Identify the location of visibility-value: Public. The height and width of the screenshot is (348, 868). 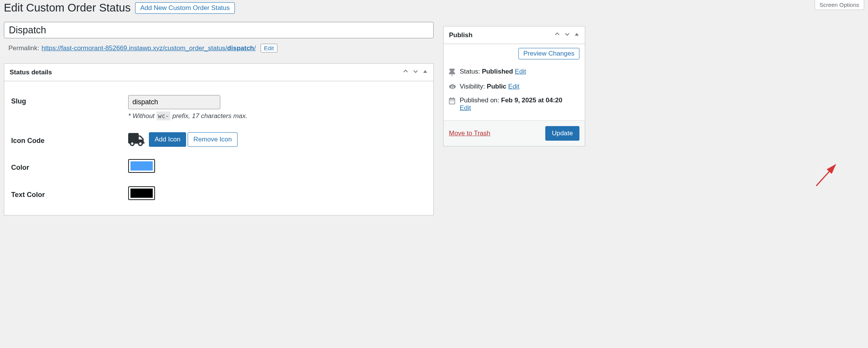
(497, 87).